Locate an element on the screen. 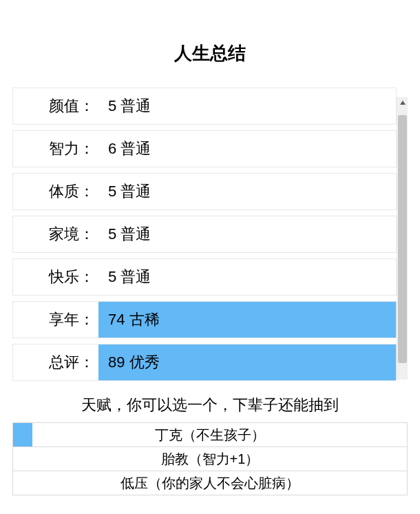 The height and width of the screenshot is (514, 420). stat-row: 快乐：5 普通 is located at coordinates (204, 277).